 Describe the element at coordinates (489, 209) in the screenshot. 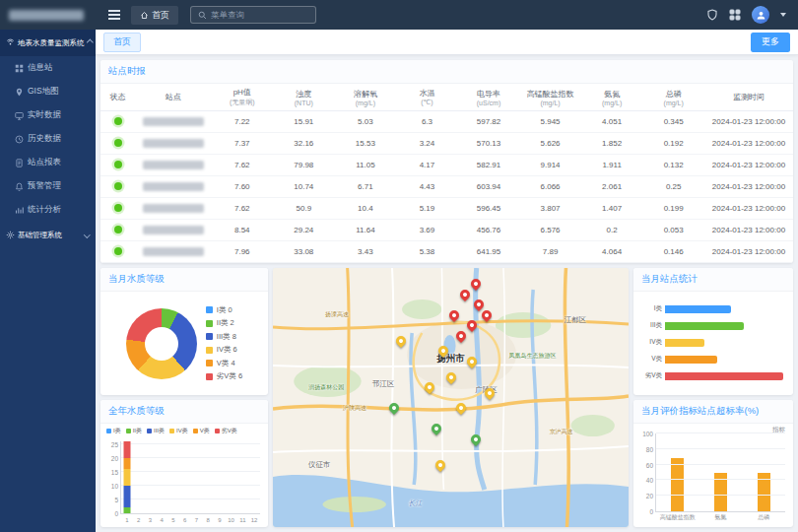

I see `value-cell: 596.45` at that location.